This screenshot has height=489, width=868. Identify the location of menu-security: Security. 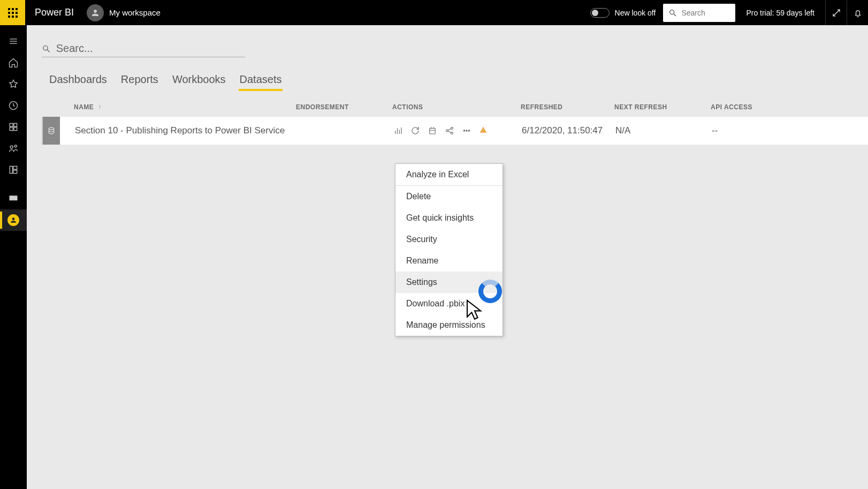
(449, 239).